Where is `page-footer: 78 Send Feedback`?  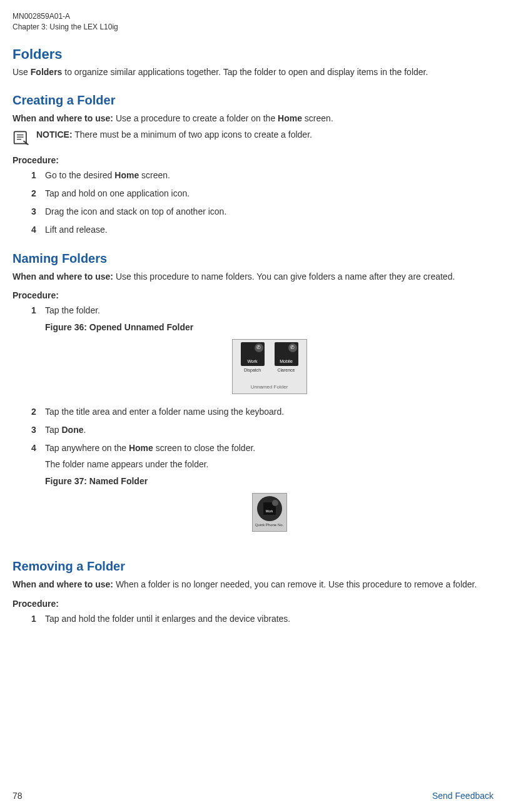
page-footer: 78 Send Feedback is located at coordinates (253, 796).